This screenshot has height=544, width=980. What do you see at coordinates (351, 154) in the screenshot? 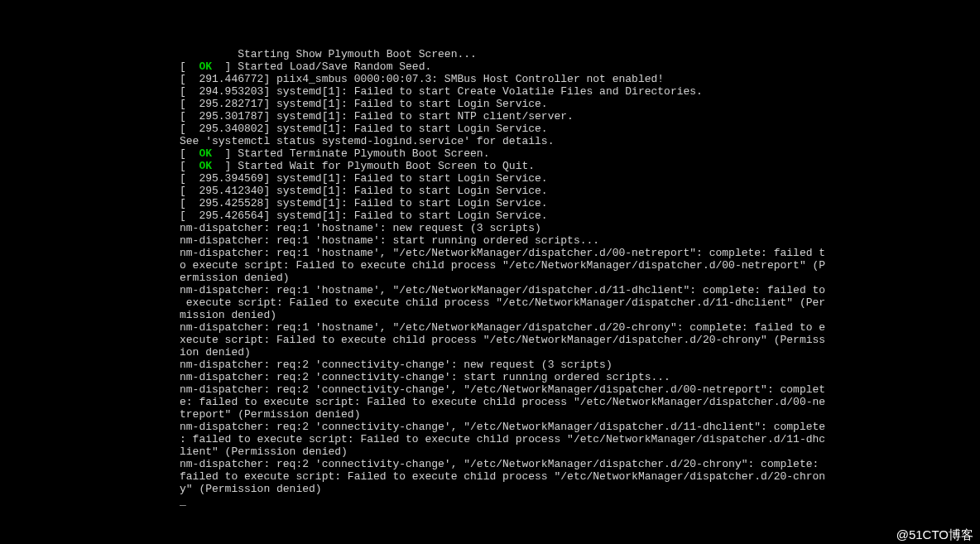
I see `status-suffix: ] Started Terminate Plymouth Boot Screen…` at bounding box center [351, 154].